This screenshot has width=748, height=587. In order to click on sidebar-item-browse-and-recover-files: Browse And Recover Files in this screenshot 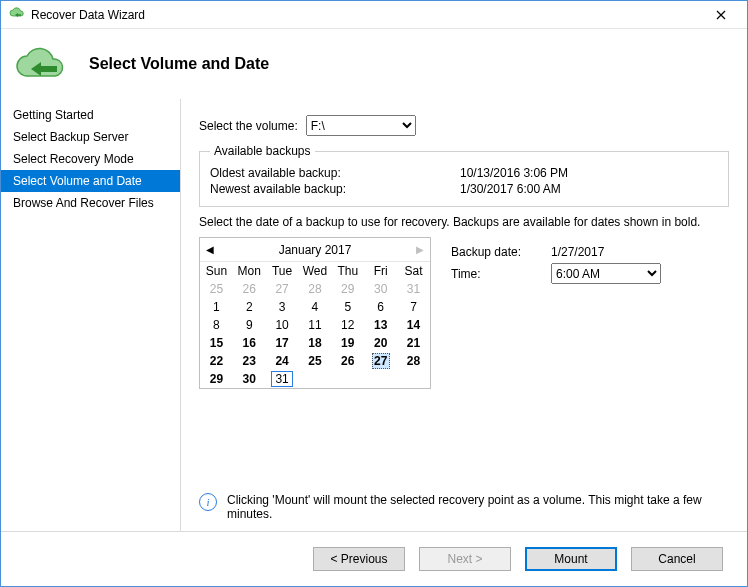, I will do `click(90, 203)`.